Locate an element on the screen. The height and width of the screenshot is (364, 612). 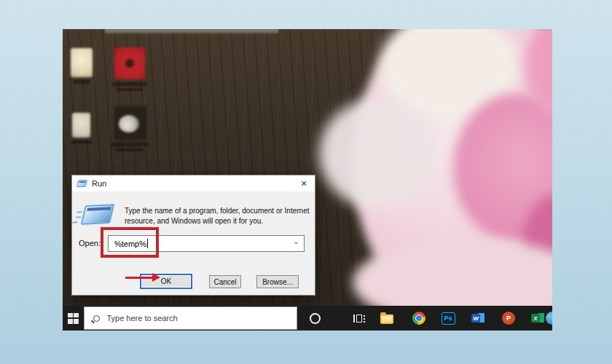
close-icon: ✕ is located at coordinates (304, 183).